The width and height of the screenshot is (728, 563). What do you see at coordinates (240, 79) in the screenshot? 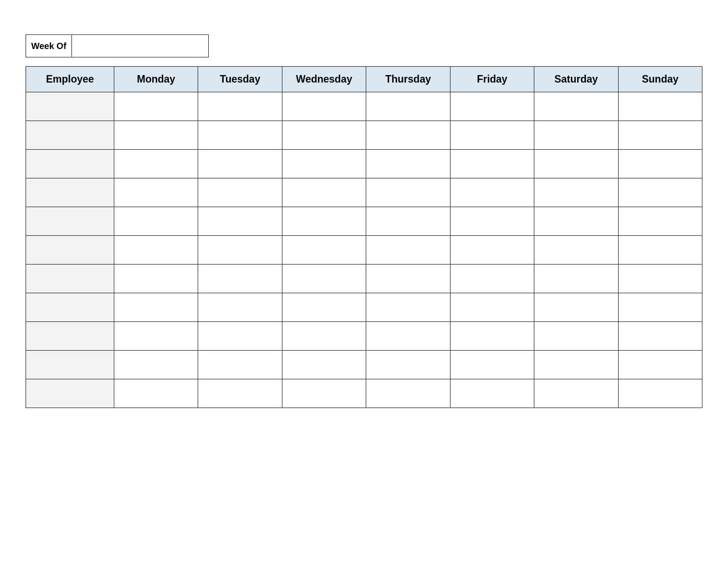
I see `header-tuesday: Tuesday` at bounding box center [240, 79].